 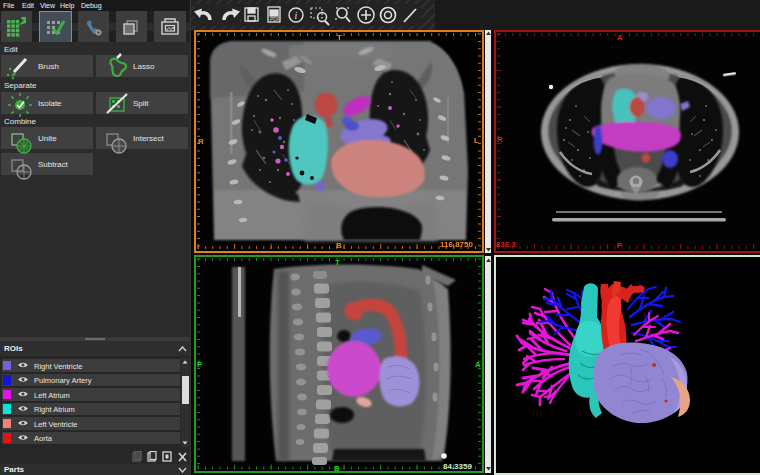 I want to click on svg-text: i, so click(x=296, y=16).